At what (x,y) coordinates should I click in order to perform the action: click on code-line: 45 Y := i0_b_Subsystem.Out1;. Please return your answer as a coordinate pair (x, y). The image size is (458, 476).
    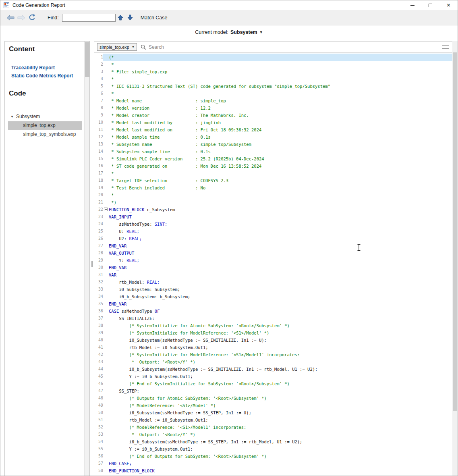
    Looking at the image, I should click on (273, 376).